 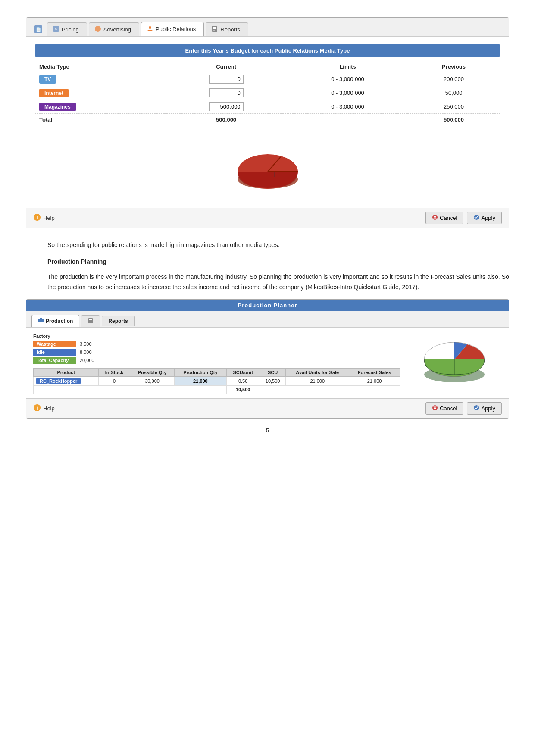 What do you see at coordinates (55, 352) in the screenshot?
I see `idle-bar: Idle` at bounding box center [55, 352].